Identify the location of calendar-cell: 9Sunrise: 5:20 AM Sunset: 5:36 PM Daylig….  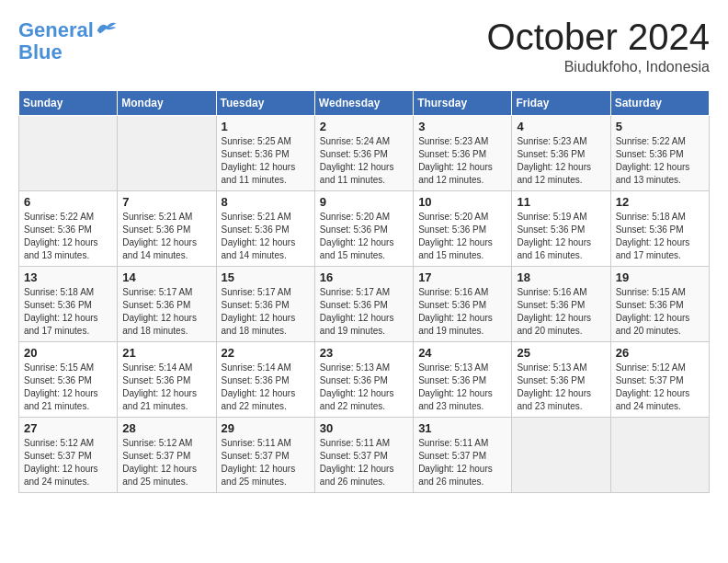
(364, 229).